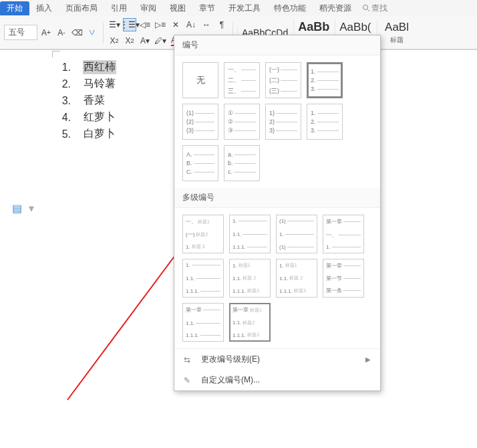 This screenshot has height=448, width=477. Describe the element at coordinates (366, 8) in the screenshot. I see `search-icon` at that location.